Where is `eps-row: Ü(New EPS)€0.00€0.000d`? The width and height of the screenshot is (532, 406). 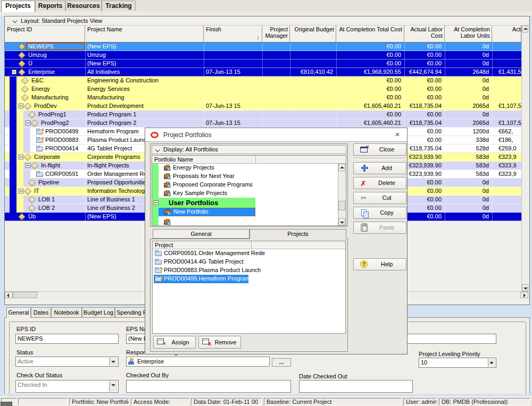
eps-row: Ü(New EPS)€0.00€0.000d is located at coordinates (263, 64).